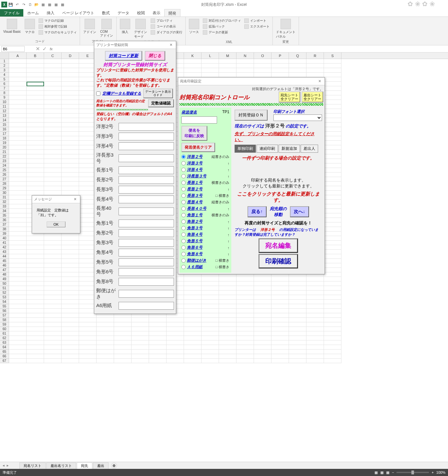 The width and height of the screenshot is (448, 476). I want to click on dialog-titlebar: メッセージ ×, so click(56, 199).